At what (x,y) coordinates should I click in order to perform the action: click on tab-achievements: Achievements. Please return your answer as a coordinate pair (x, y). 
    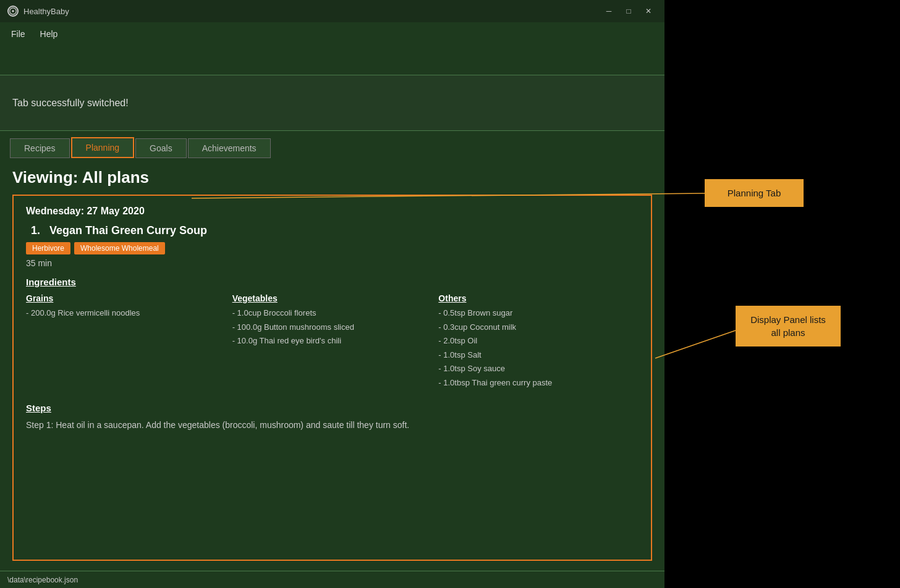
    Looking at the image, I should click on (229, 148).